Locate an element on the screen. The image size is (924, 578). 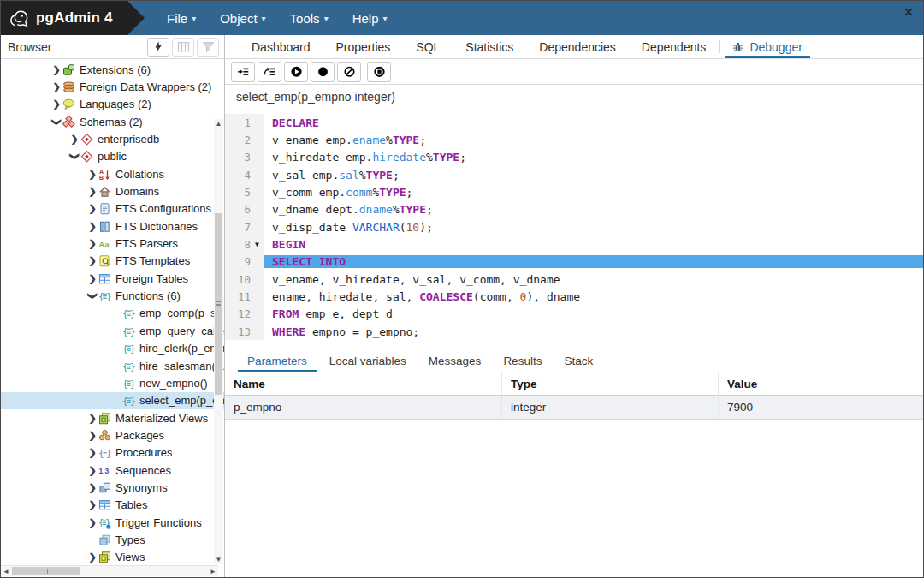
tab-label: Messages is located at coordinates (455, 361).